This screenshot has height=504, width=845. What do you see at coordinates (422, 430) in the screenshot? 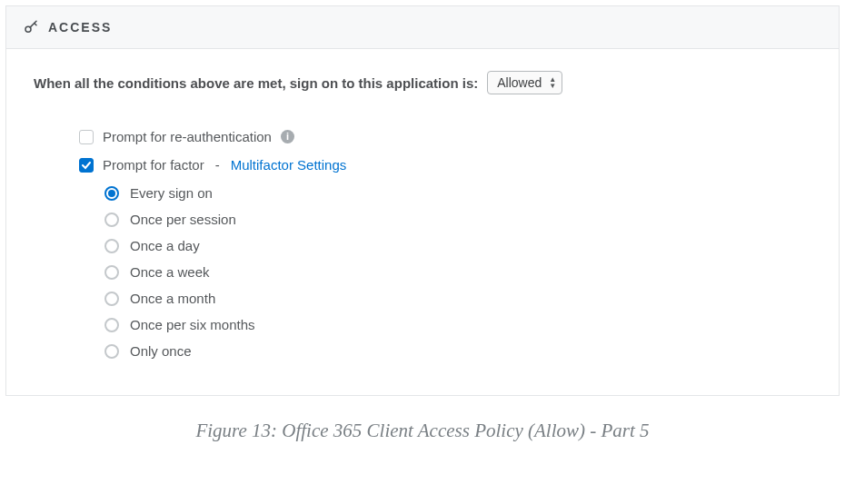
I see `figure-caption: Figure 13: Office 365 Client Access Poli…` at bounding box center [422, 430].